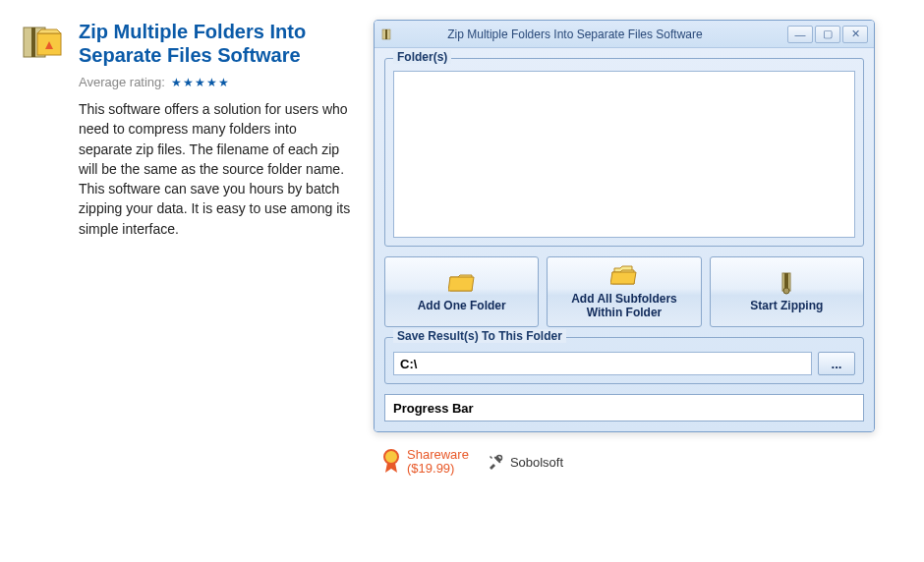  What do you see at coordinates (438, 455) in the screenshot?
I see `license-type: Shareware` at bounding box center [438, 455].